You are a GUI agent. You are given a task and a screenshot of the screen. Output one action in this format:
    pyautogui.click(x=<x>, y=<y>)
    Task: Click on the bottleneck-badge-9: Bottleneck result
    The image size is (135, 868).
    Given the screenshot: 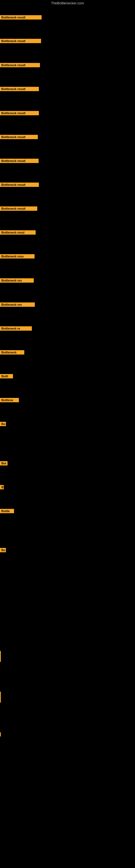 What is the action you would take?
    pyautogui.click(x=19, y=209)
    